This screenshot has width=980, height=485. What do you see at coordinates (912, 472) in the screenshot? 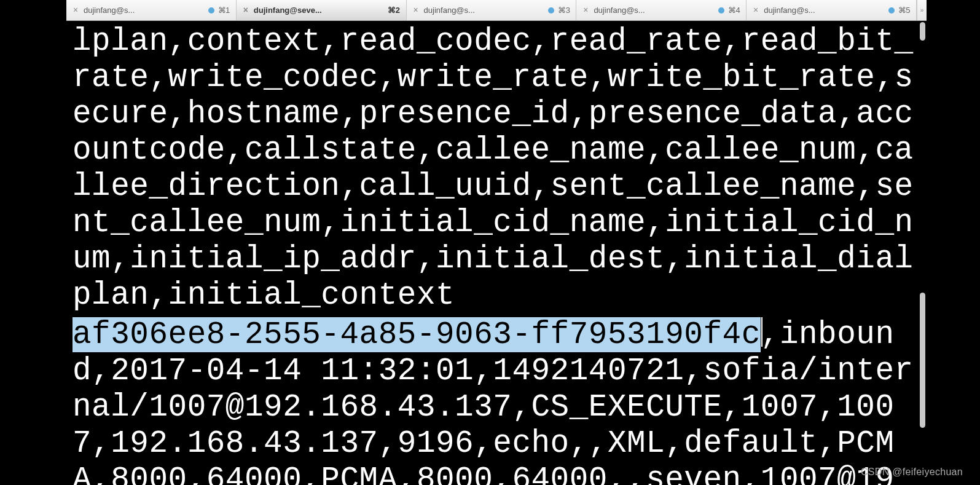
I see `watermark-text: CSDN @feifeiyechuan` at bounding box center [912, 472].